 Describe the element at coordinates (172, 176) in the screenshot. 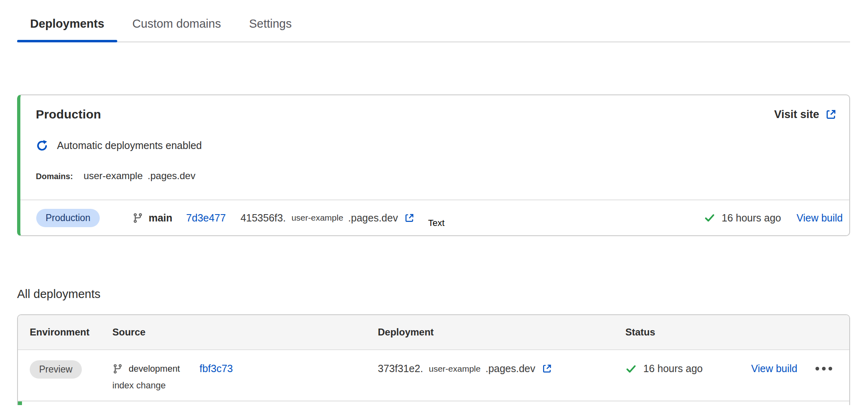

I see `domain-suffix: .pages.dev` at that location.